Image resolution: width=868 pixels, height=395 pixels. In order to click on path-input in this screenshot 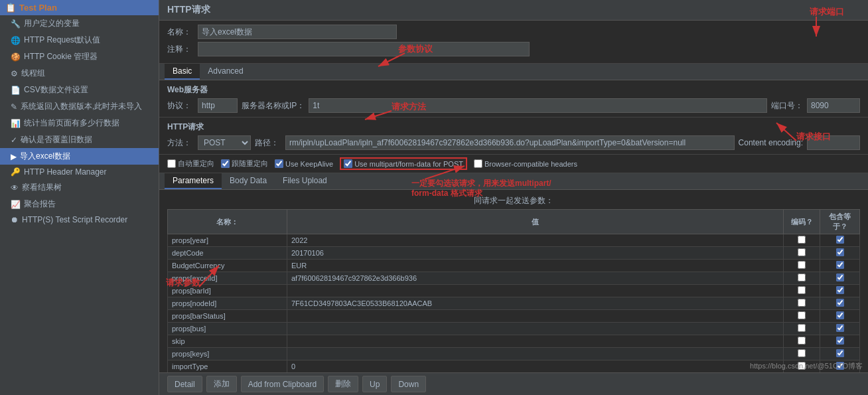, I will do `click(510, 143)`.